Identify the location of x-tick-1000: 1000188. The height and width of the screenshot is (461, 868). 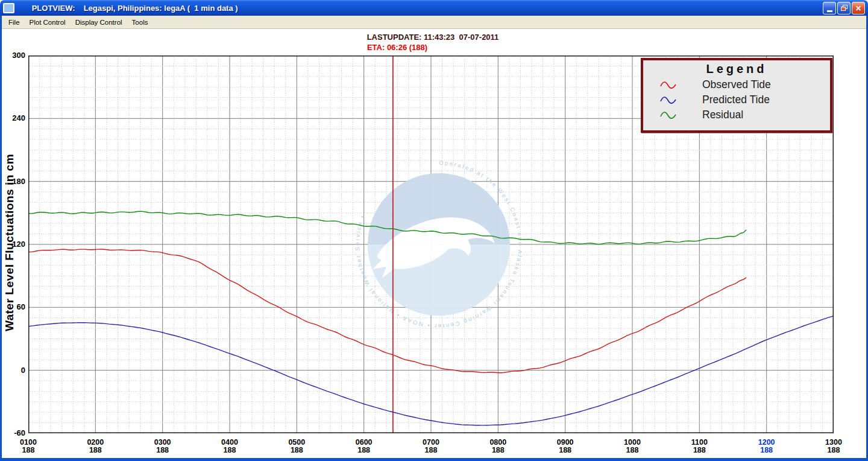
(632, 447).